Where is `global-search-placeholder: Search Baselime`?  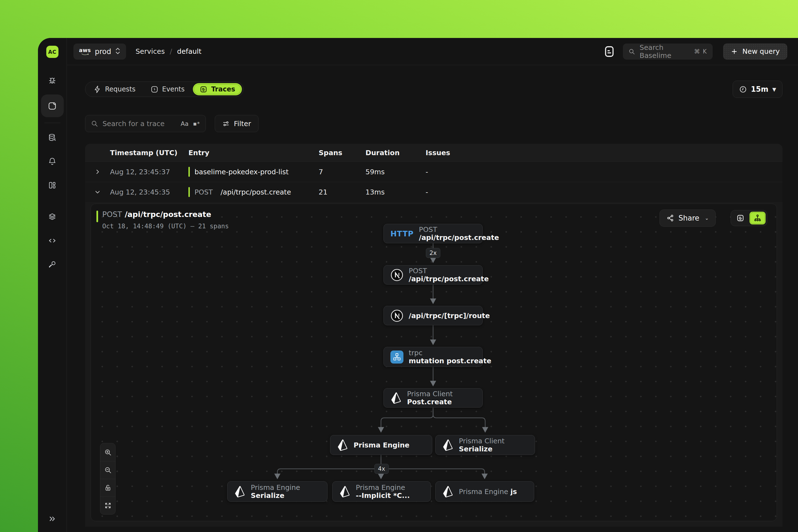 global-search-placeholder: Search Baselime is located at coordinates (665, 52).